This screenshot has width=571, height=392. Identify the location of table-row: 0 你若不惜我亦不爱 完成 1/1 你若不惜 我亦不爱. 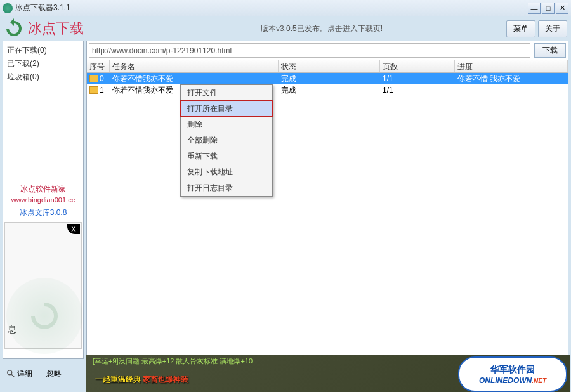
(327, 79).